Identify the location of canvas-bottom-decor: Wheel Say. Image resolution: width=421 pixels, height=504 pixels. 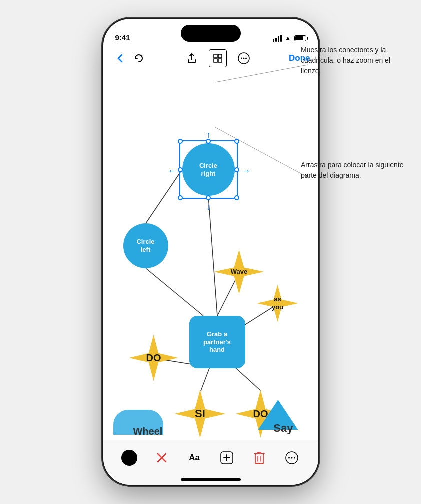
(211, 418).